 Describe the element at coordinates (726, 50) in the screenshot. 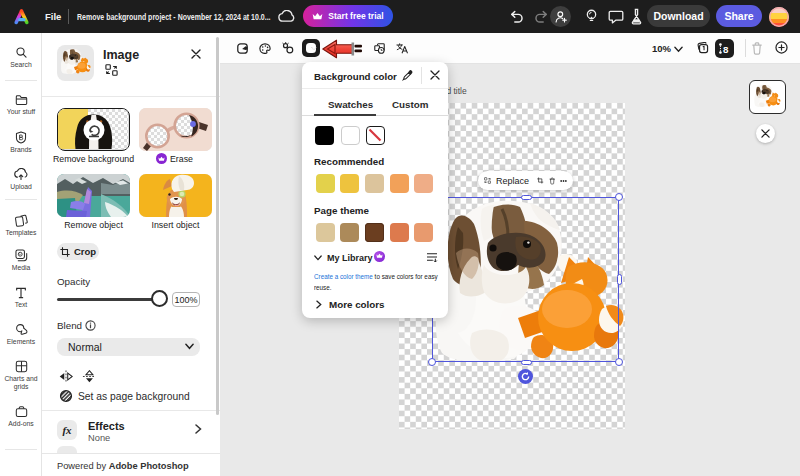

I see `svg-text: 8` at that location.